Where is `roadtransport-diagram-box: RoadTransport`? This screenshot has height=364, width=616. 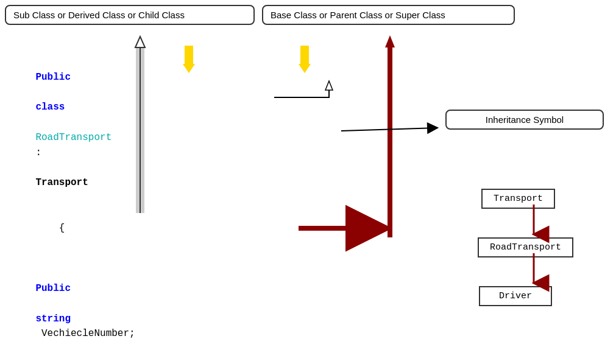
roadtransport-diagram-box: RoadTransport is located at coordinates (525, 247).